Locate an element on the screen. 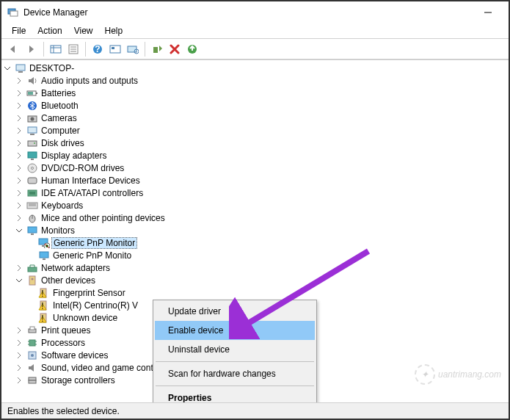 The width and height of the screenshot is (510, 420). action-button is located at coordinates (115, 49).